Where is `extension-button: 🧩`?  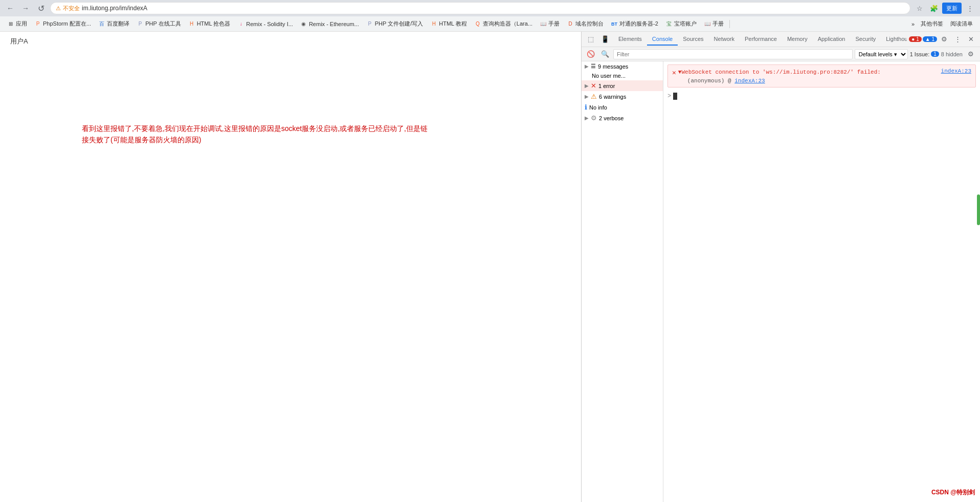 extension-button: 🧩 is located at coordinates (934, 8).